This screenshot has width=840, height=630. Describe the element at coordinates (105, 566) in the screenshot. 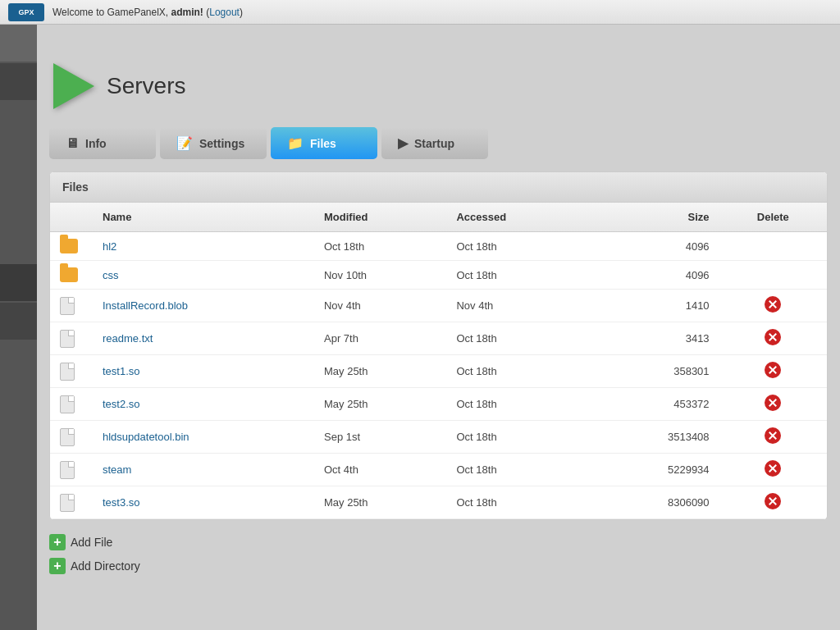

I see `add-directory-label: Add Directory` at that location.